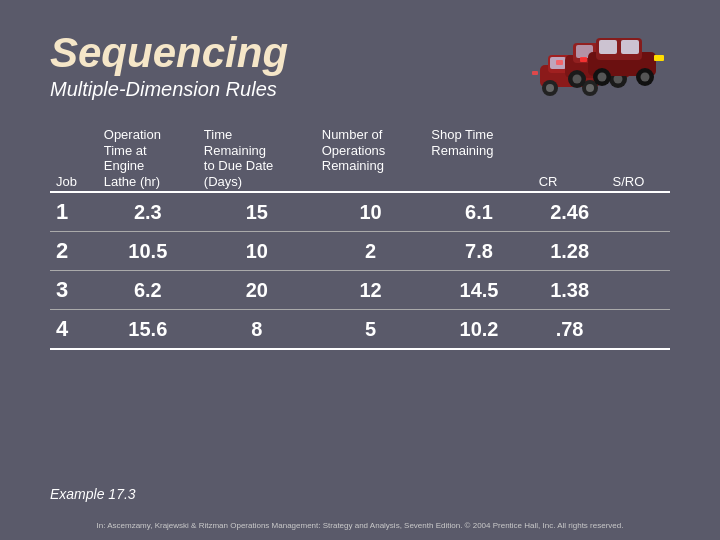 Image resolution: width=720 pixels, height=540 pixels. Describe the element at coordinates (639, 158) in the screenshot. I see `header-sro: S/RO` at that location.